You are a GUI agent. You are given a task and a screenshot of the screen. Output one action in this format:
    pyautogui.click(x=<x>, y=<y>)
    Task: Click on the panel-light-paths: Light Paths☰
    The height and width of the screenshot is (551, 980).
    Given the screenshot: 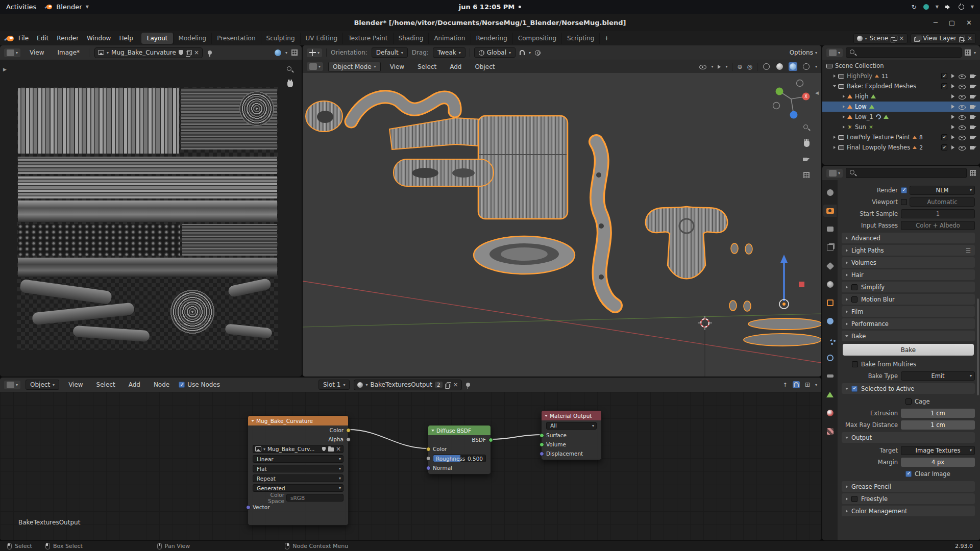 What is the action you would take?
    pyautogui.click(x=909, y=250)
    